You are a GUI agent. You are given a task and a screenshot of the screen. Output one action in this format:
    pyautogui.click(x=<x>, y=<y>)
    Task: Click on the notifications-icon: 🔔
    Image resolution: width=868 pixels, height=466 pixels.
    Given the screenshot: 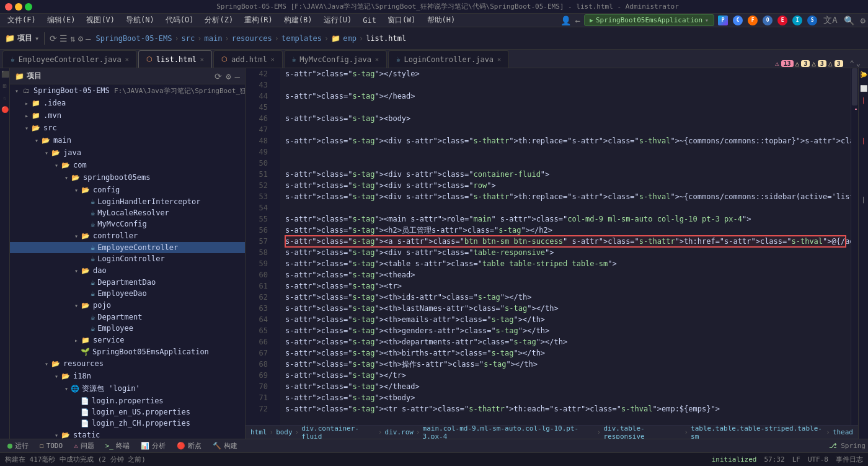 What is the action you would take?
    pyautogui.click(x=863, y=74)
    